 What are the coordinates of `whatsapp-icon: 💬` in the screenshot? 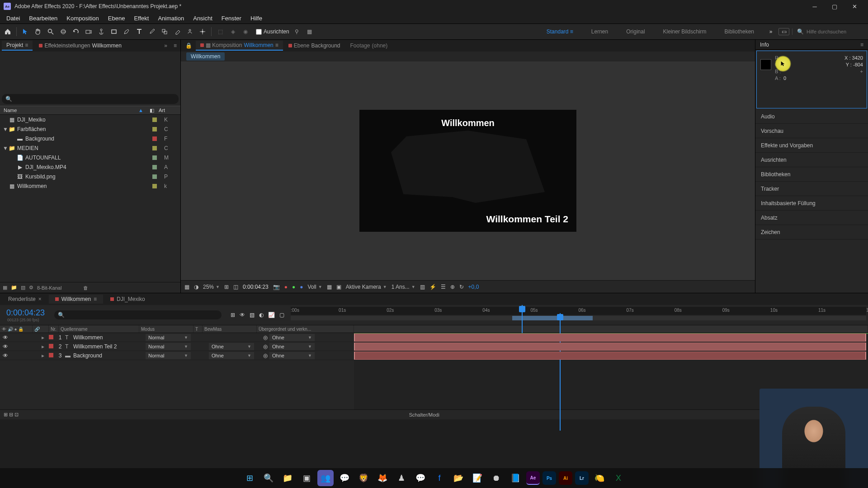 It's located at (344, 478).